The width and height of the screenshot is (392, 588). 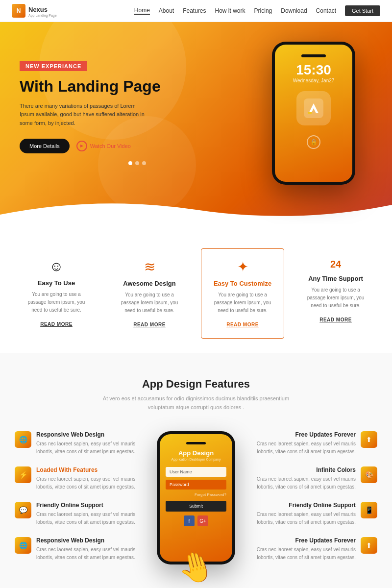 I want to click on phone2-submit: Submit, so click(x=196, y=506).